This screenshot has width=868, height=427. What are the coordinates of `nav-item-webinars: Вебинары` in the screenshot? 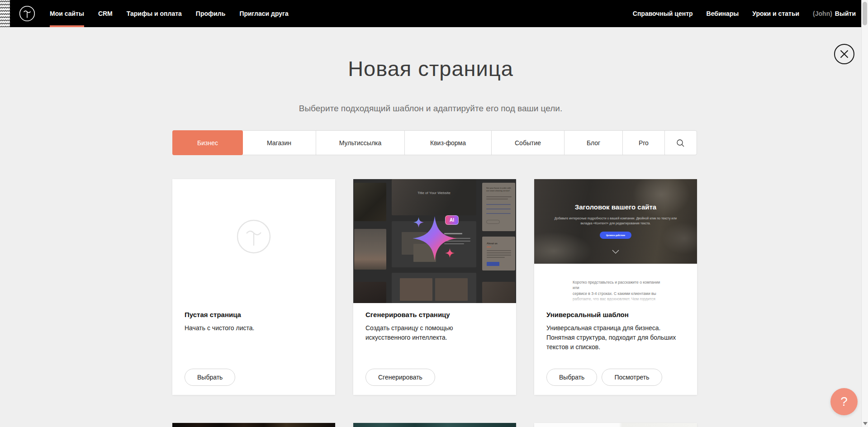 It's located at (723, 14).